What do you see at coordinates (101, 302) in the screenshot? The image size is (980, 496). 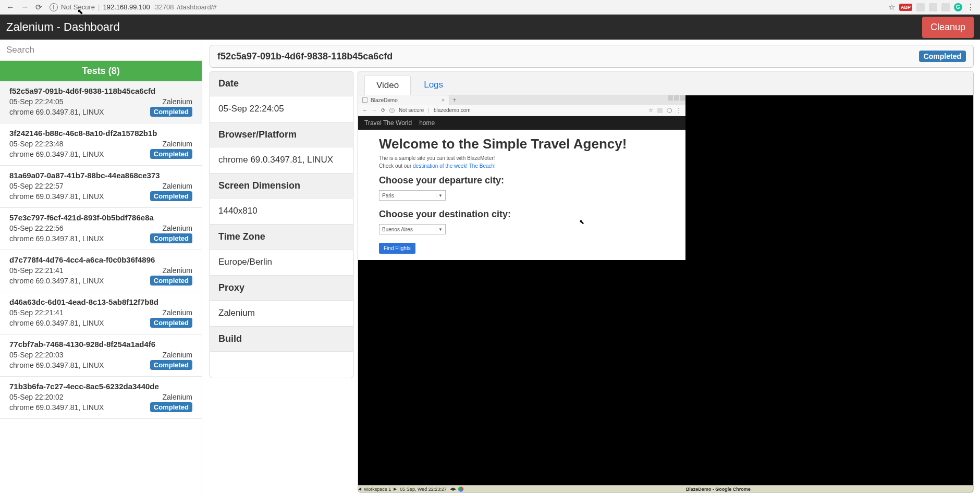 I see `test-id: d46a63dc-6d01-4ead-8c13-5ab8f12f7b8d` at bounding box center [101, 302].